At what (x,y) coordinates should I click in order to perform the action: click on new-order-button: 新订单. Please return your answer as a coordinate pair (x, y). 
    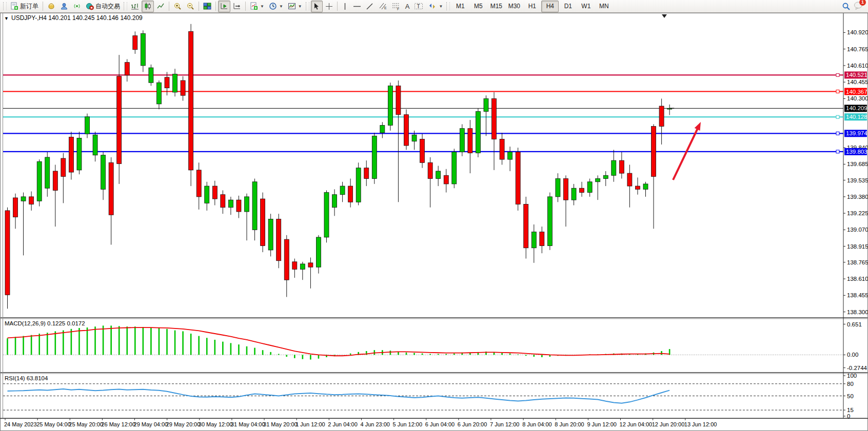
    Looking at the image, I should click on (25, 6).